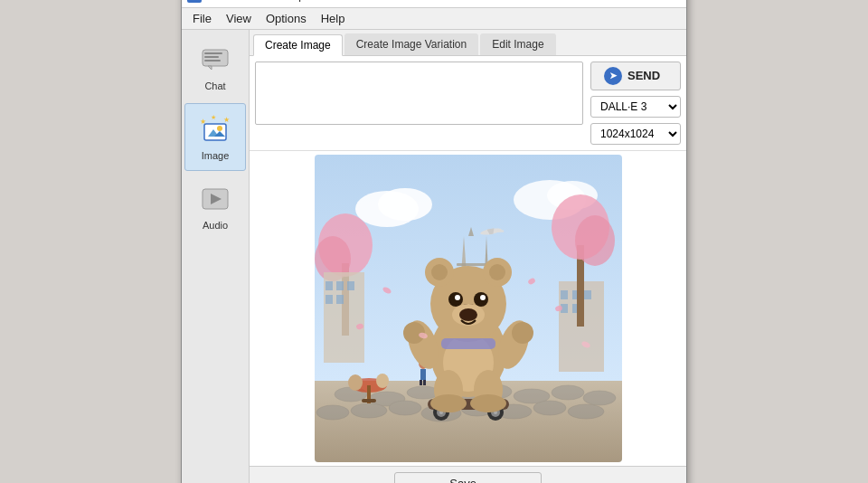  I want to click on tab-bar: Create Image Create Image Variation Edit…, so click(468, 43).